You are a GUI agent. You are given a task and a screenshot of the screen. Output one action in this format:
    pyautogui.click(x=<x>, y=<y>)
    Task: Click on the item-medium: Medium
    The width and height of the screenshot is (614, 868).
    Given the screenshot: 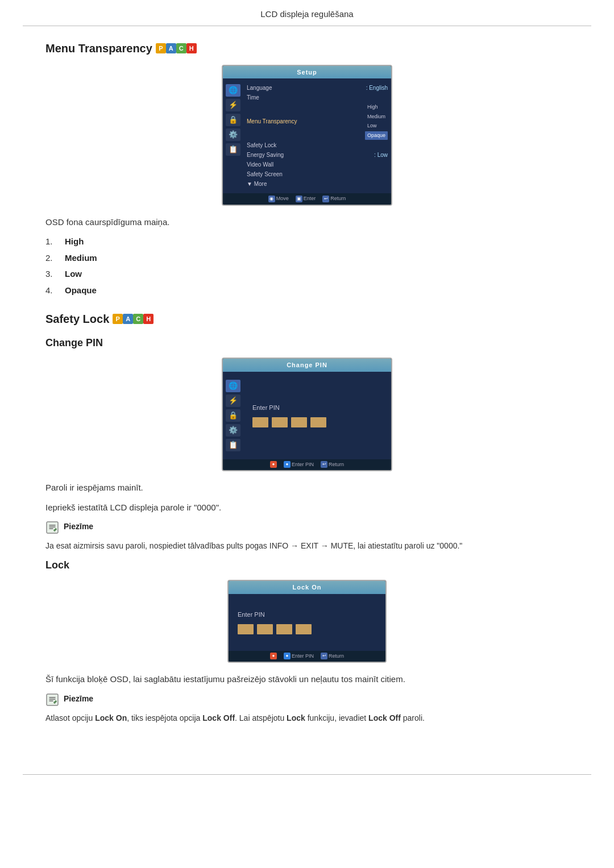 What is the action you would take?
    pyautogui.click(x=81, y=258)
    